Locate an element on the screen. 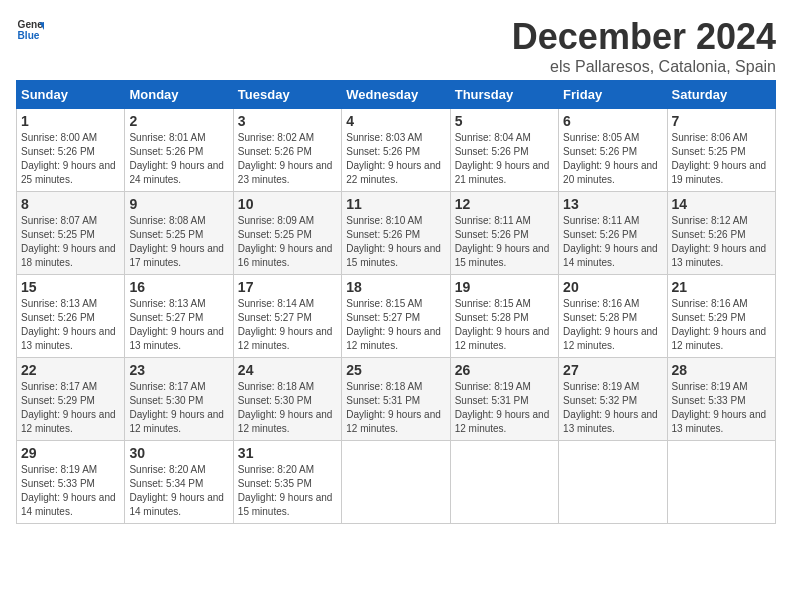  day-info: Sunrise: 8:15 AMSunset: 5:28 PMDaylight:… is located at coordinates (504, 325).